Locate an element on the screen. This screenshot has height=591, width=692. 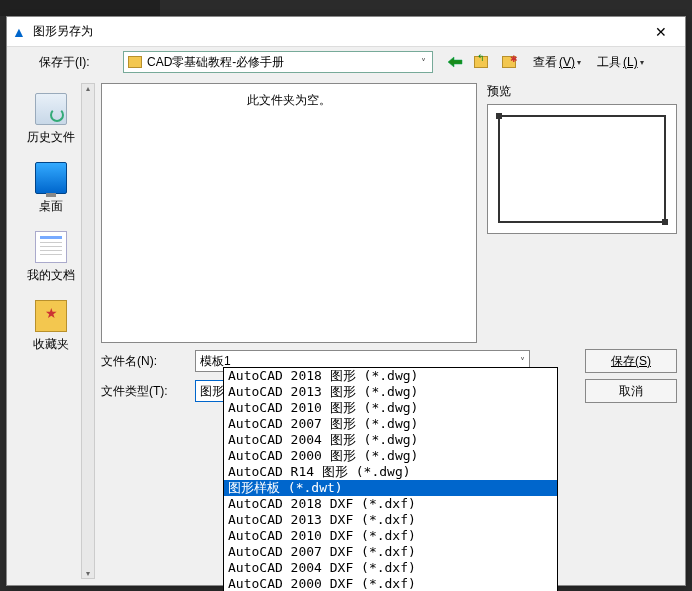
dropdown-option: AutoCAD 2018 DXF (*.dxf) is located at coordinates (390, 504).